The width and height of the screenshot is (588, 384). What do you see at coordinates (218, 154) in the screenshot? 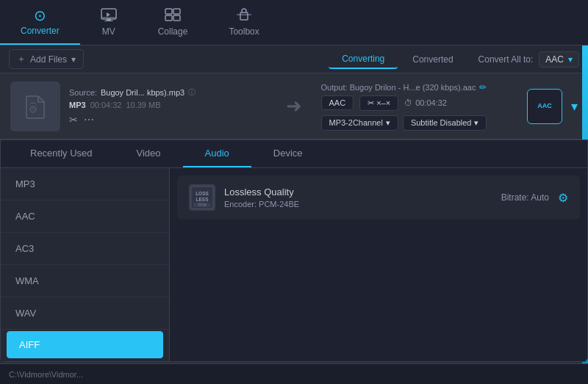
I see `tab-audio: Audio` at bounding box center [218, 154].